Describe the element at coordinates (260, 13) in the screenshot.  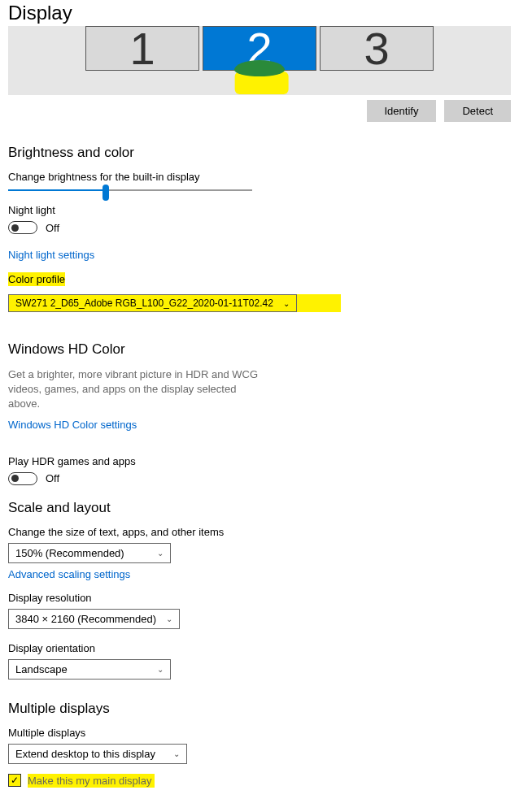
I see `page-title: Display` at that location.